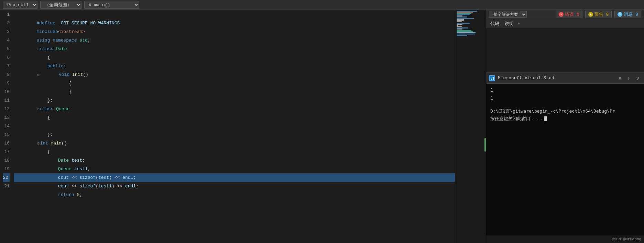 This screenshot has width=644, height=243. What do you see at coordinates (620, 14) in the screenshot?
I see `info-icon: ℹ` at bounding box center [620, 14].